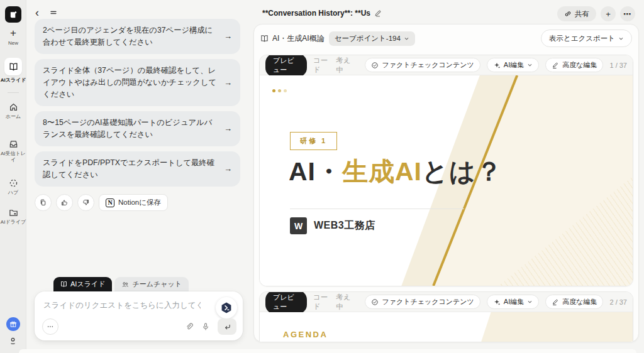 The width and height of the screenshot is (644, 353). Describe the element at coordinates (122, 305) in the screenshot. I see `slide-request-input` at that location.